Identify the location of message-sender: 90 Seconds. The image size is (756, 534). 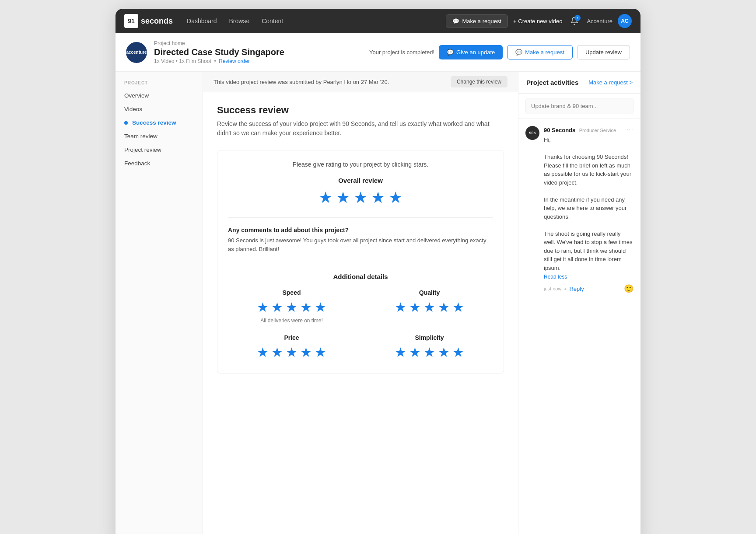
(560, 130).